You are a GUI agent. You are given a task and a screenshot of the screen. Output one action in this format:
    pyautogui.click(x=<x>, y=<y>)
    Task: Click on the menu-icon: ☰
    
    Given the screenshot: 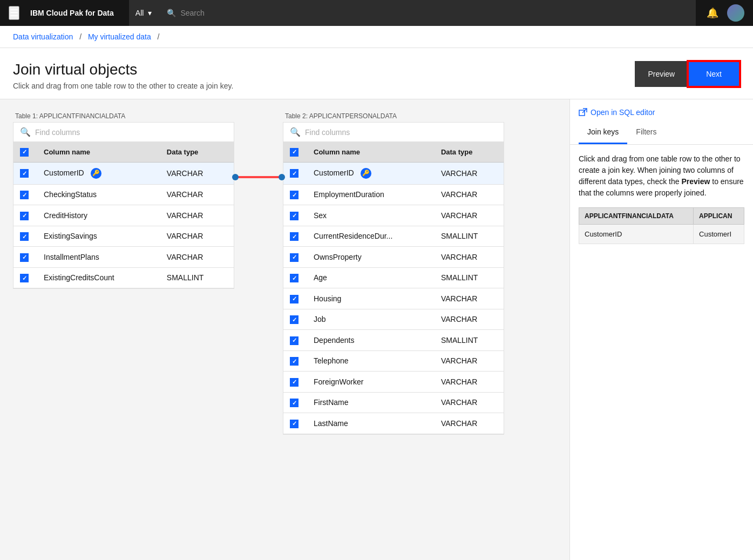 What is the action you would take?
    pyautogui.click(x=14, y=13)
    